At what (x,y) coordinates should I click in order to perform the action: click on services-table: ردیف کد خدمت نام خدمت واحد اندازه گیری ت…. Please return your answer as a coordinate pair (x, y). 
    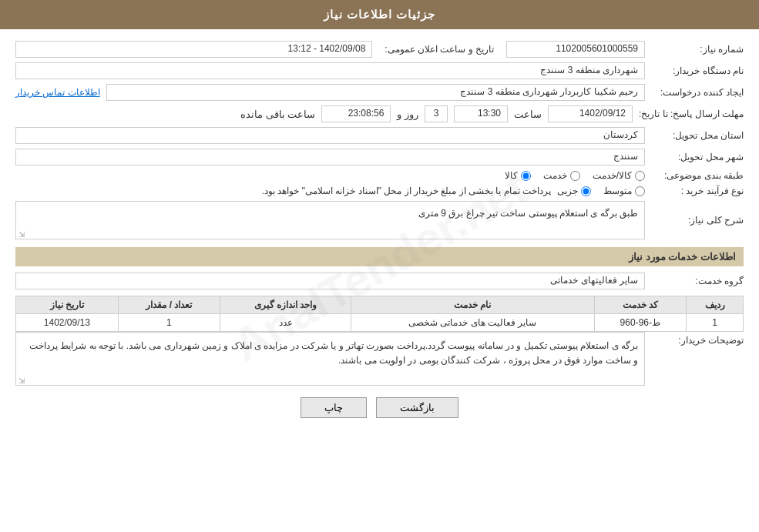
    Looking at the image, I should click on (379, 314).